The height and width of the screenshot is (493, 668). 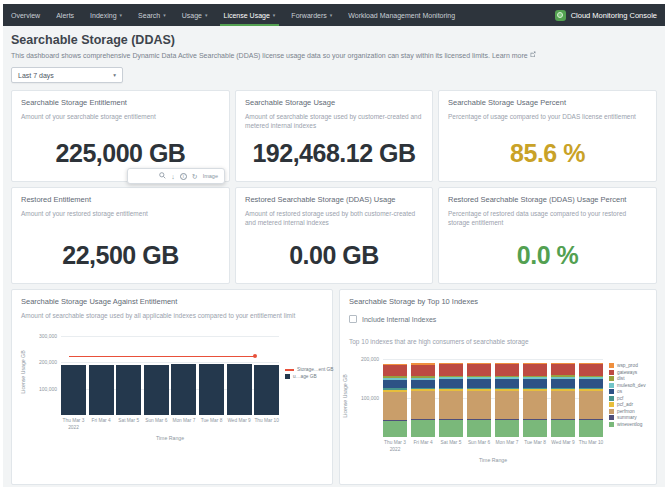 I want to click on download-icon: ↓, so click(x=173, y=176).